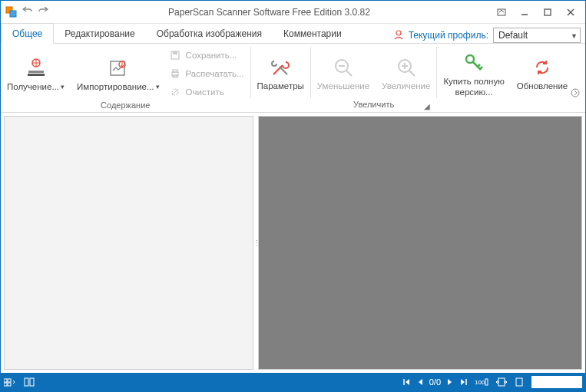 This screenshot has height=392, width=586. Describe the element at coordinates (536, 12) in the screenshot. I see `window-buttons` at that location.